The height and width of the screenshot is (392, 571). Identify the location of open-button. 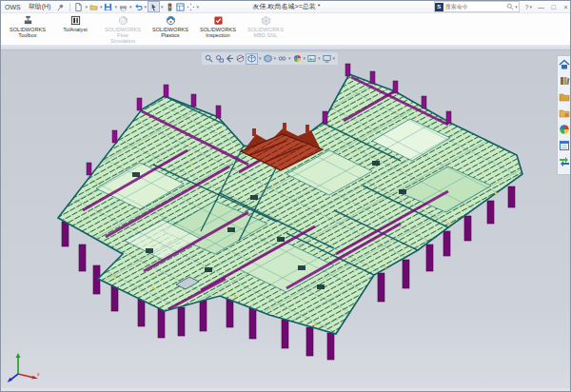
(93, 7).